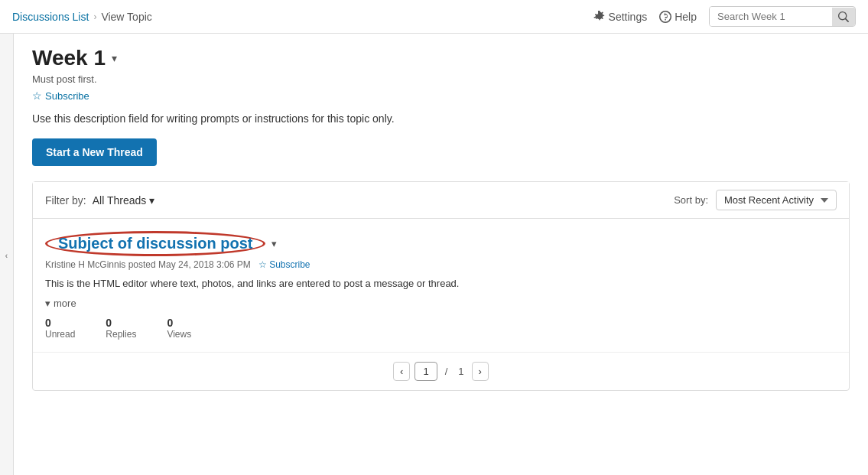  What do you see at coordinates (441, 328) in the screenshot?
I see `thread-stats: 0 Unread 0 Replies 0 Views` at bounding box center [441, 328].